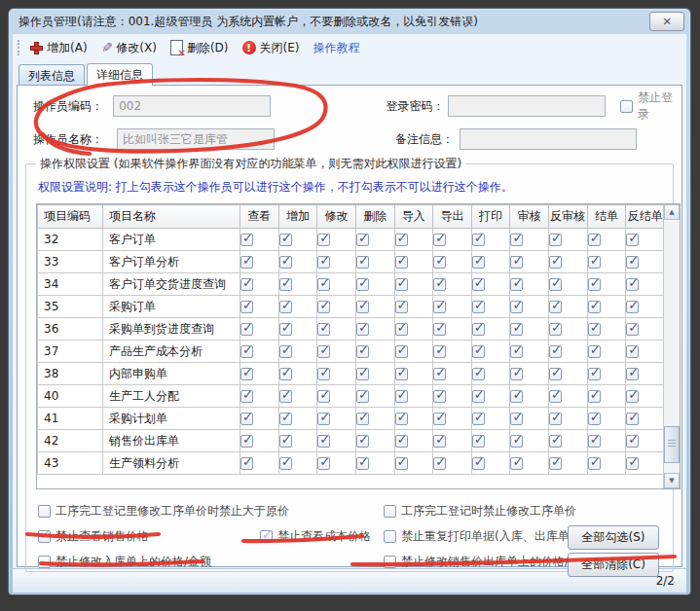  What do you see at coordinates (351, 352) in the screenshot?
I see `table-row: 37产品生产成本分析` at bounding box center [351, 352].